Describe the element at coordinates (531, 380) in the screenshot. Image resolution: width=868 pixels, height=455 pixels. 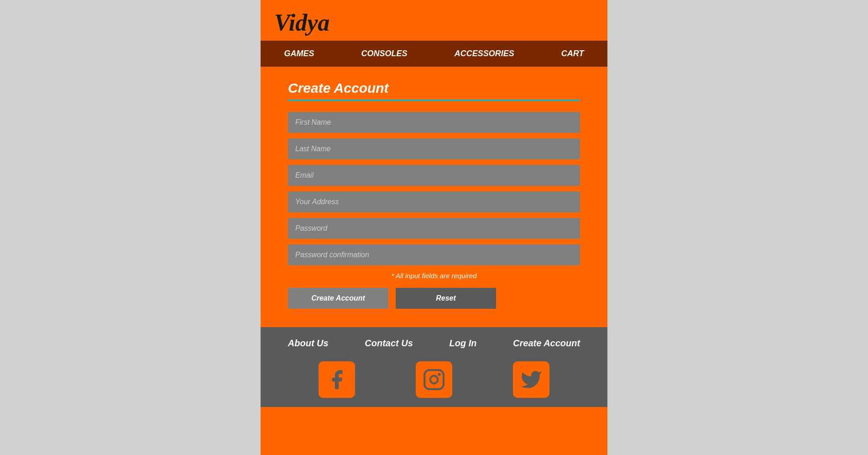
I see `twitter-icon` at that location.